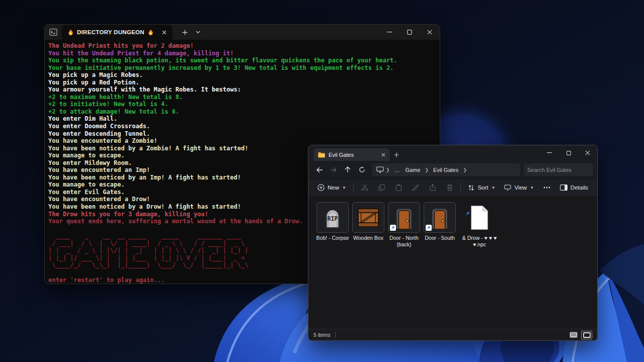 This screenshot has height=362, width=644. I want to click on details-view-icon, so click(574, 335).